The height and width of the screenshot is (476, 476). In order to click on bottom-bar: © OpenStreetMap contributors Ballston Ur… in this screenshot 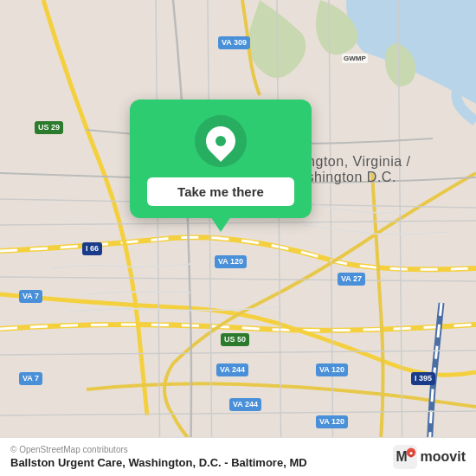, I will do `click(238, 457)`.